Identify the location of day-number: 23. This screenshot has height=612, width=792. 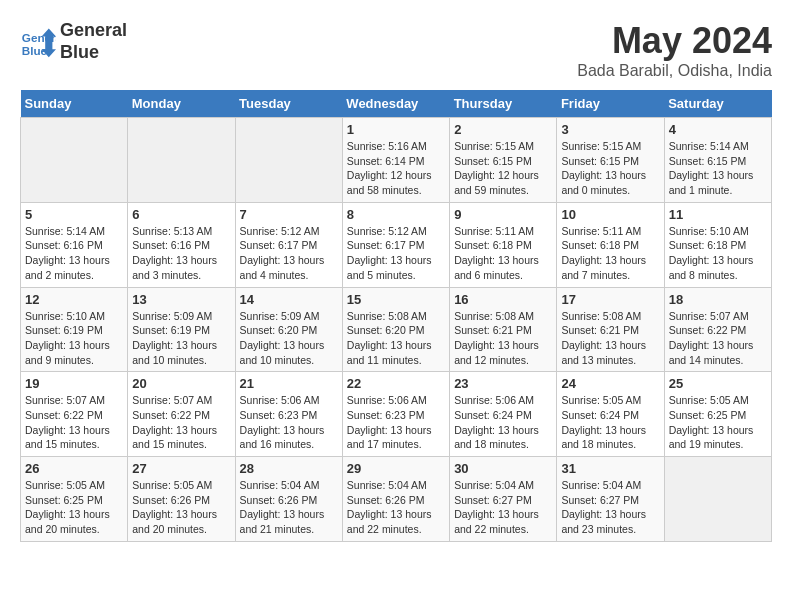
(503, 384).